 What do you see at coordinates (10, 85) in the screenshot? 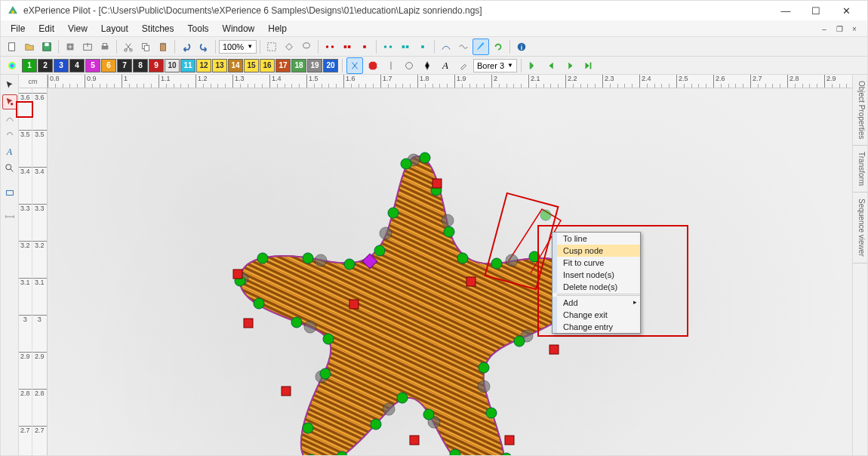
I see `pointer-tool` at bounding box center [10, 85].